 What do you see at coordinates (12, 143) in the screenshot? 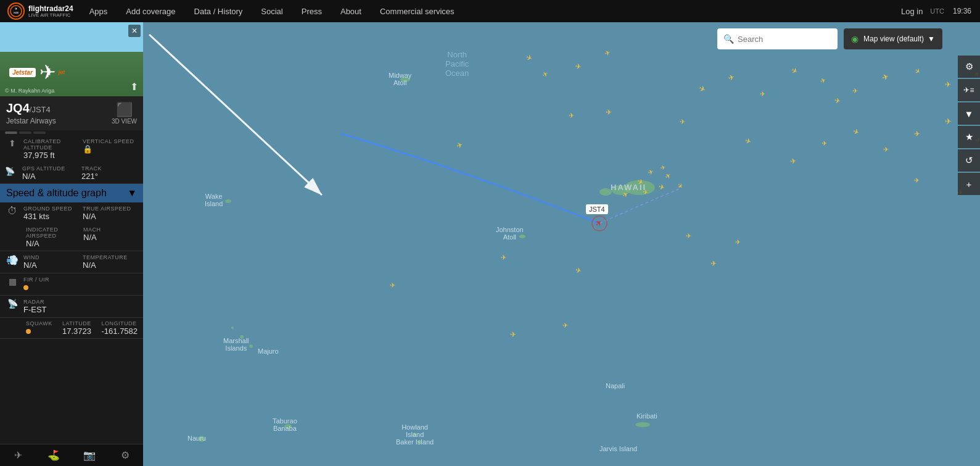
I see `altitude-icon: ⬆` at bounding box center [12, 143].